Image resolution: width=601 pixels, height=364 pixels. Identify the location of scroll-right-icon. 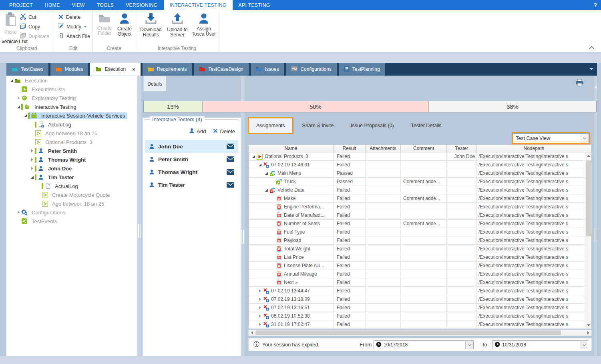
(588, 333).